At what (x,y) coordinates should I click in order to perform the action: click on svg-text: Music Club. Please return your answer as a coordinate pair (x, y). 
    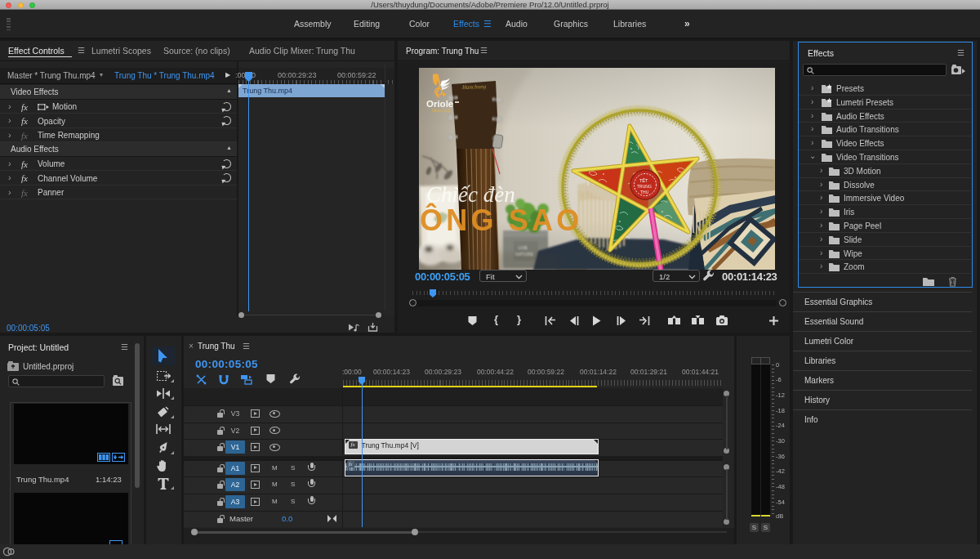
    Looking at the image, I should click on (441, 111).